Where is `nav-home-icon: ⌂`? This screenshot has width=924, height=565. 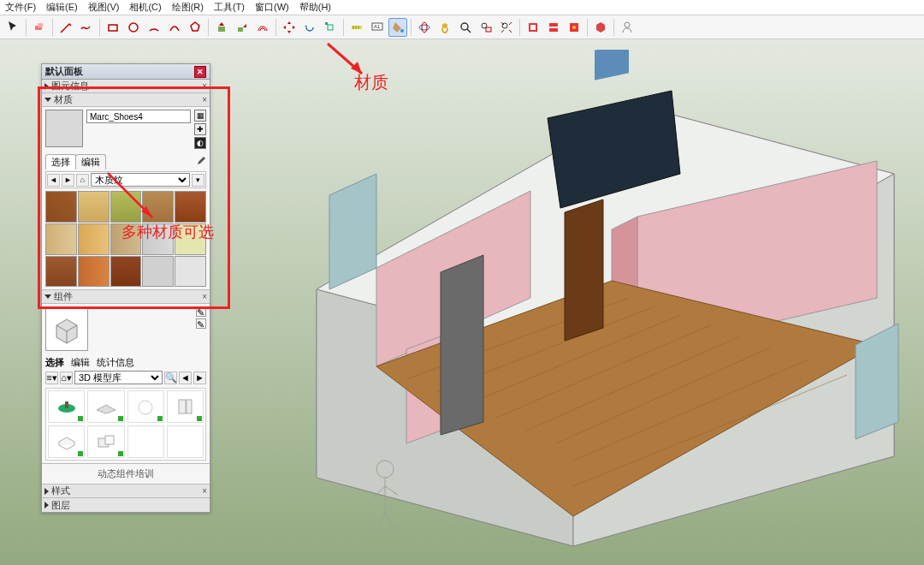 nav-home-icon: ⌂ is located at coordinates (82, 180).